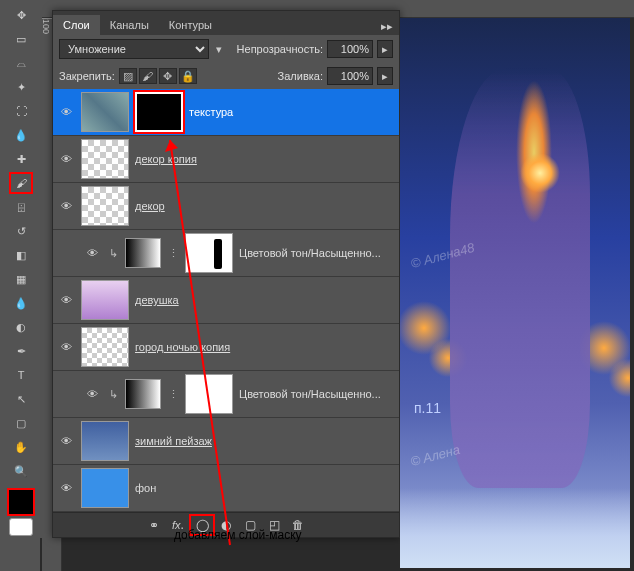  I want to click on stamp-tool: ⌹, so click(21, 207).